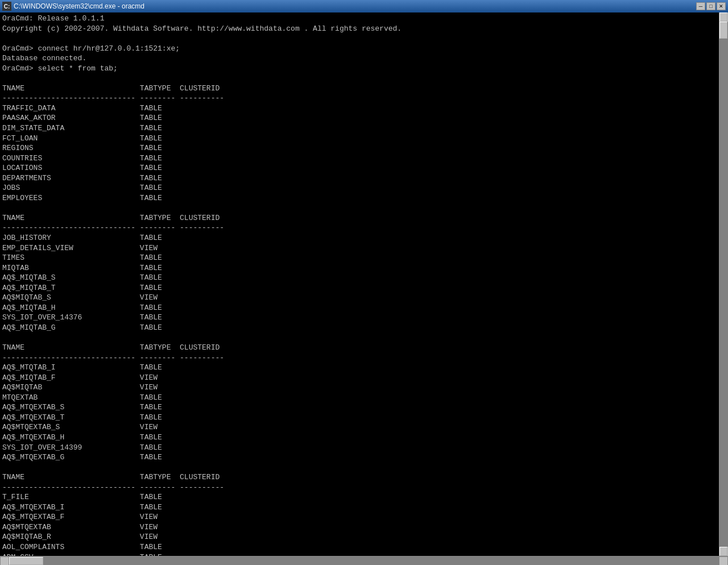 This screenshot has height=565, width=728. I want to click on window-title: C:\WINDOWS\system32\cmd.exe - oracmd, so click(355, 6).